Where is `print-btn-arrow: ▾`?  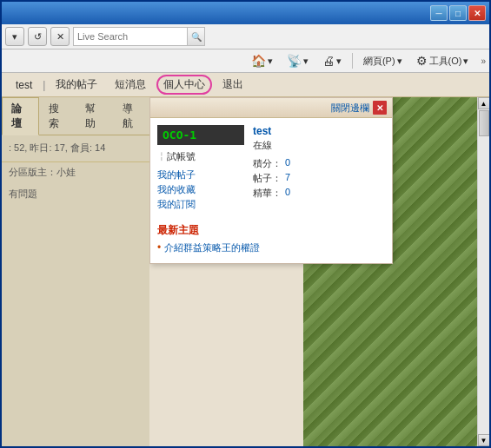 print-btn-arrow: ▾ is located at coordinates (339, 61).